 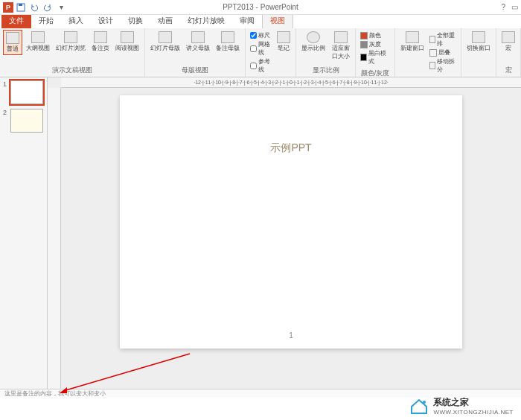 What do you see at coordinates (326, 70) in the screenshot?
I see `group-label: 显示比例` at bounding box center [326, 70].